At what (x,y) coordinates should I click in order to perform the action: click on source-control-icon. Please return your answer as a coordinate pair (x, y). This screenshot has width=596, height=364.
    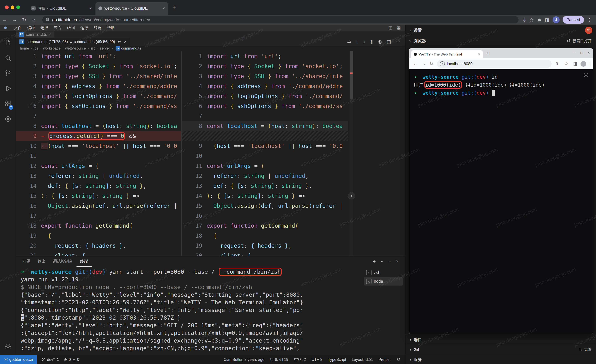
    Looking at the image, I should click on (8, 73).